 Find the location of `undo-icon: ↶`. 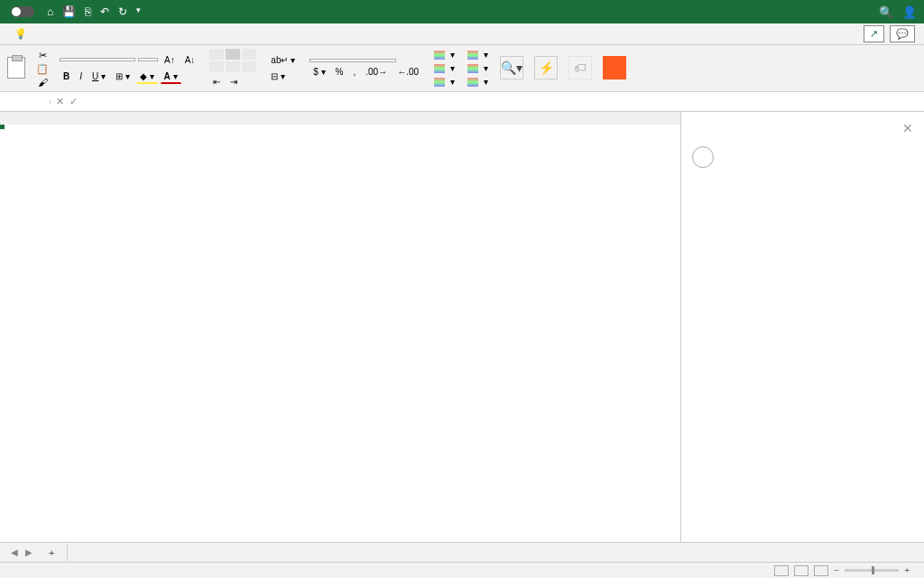

undo-icon: ↶ is located at coordinates (105, 12).